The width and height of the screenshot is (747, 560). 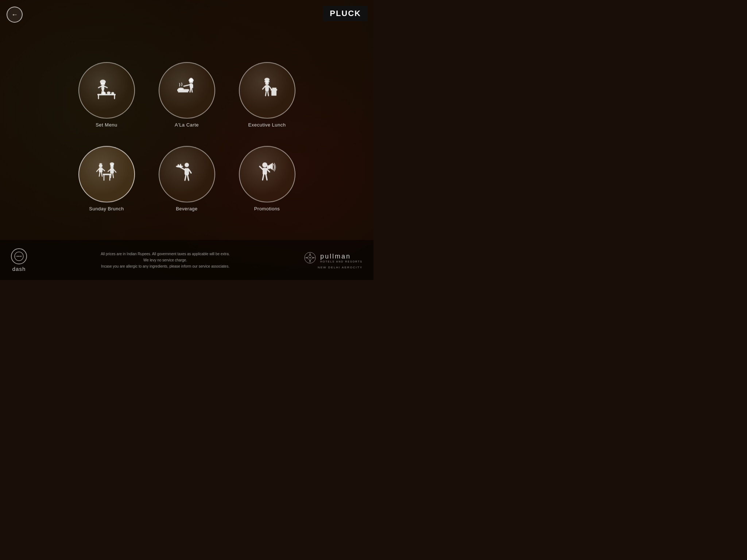 What do you see at coordinates (333, 258) in the screenshot?
I see `pullman-brand: pullman HOTELS AND RESORTS` at bounding box center [333, 258].